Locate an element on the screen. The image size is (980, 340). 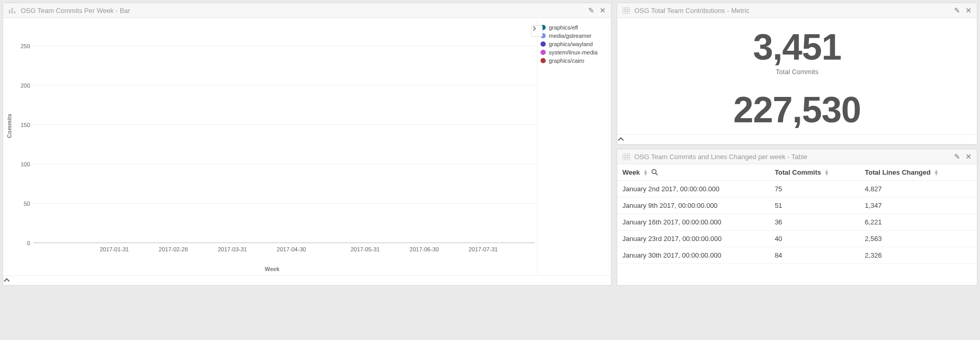
table-cell-week: January 23rd 2017, 00:00:00.000 is located at coordinates (693, 239).